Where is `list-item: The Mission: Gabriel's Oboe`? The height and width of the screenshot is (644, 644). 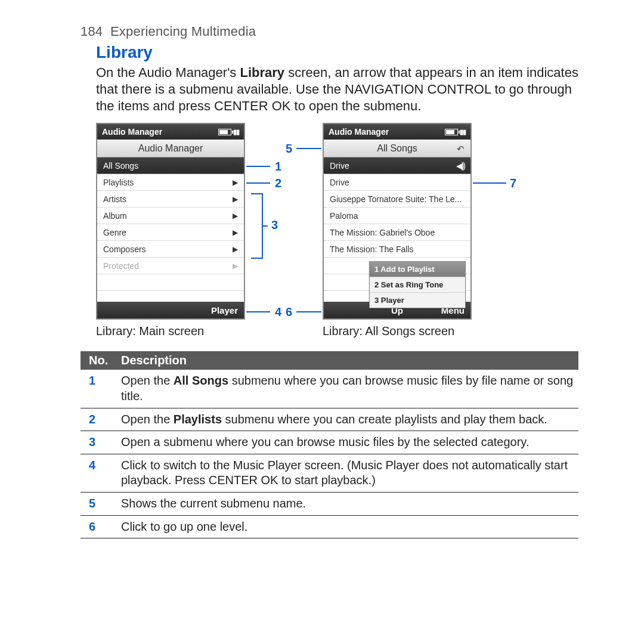 list-item: The Mission: Gabriel's Oboe is located at coordinates (397, 233).